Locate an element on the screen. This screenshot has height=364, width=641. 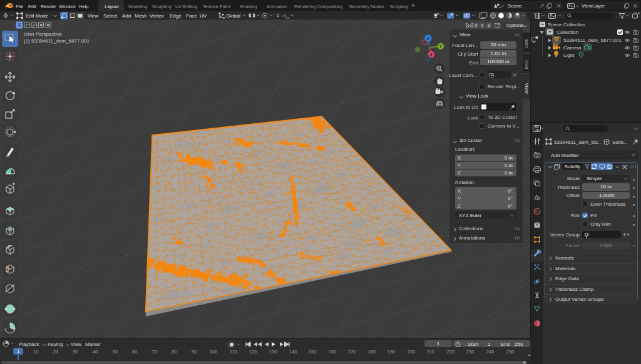
svg-text: Z is located at coordinates (428, 39).